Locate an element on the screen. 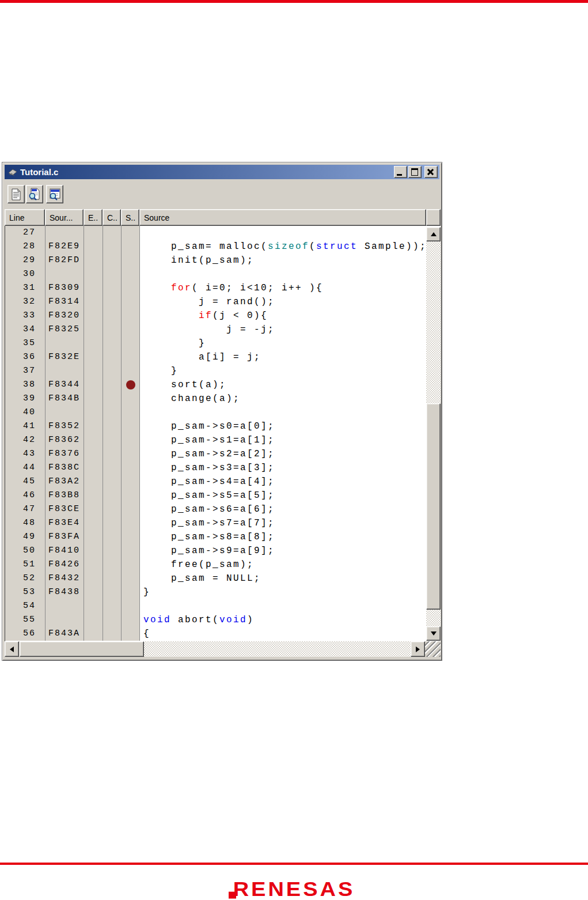  horizontal-scroll-track is located at coordinates (278, 649).